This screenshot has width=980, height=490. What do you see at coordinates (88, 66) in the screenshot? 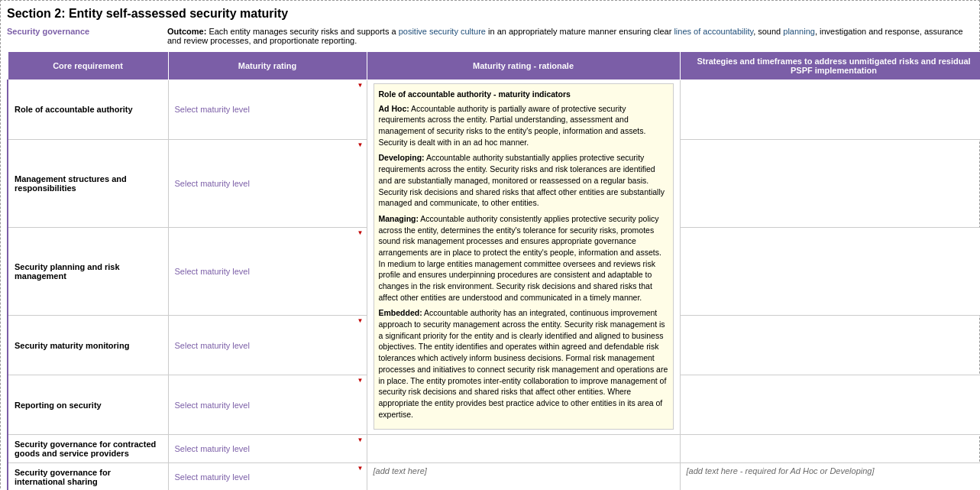
I see `header-core-req: Core requirement` at bounding box center [88, 66].